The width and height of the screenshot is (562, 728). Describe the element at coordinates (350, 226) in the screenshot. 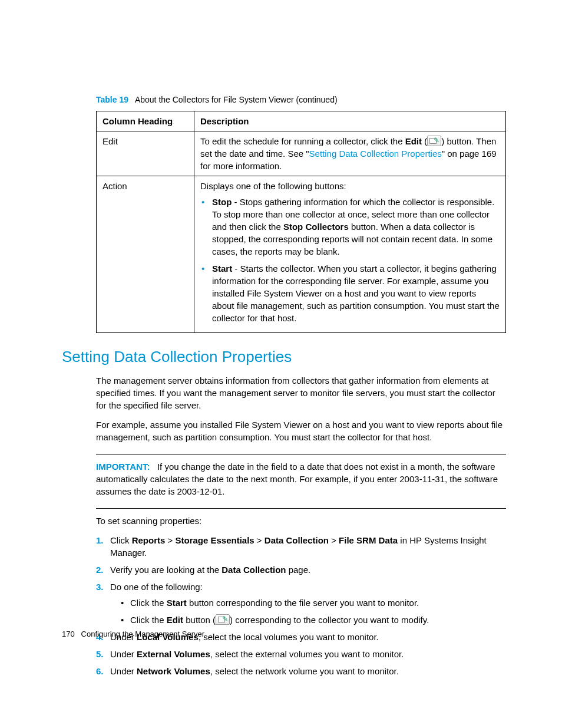

I see `list-item: Stop - Stops gathering information for w…` at that location.